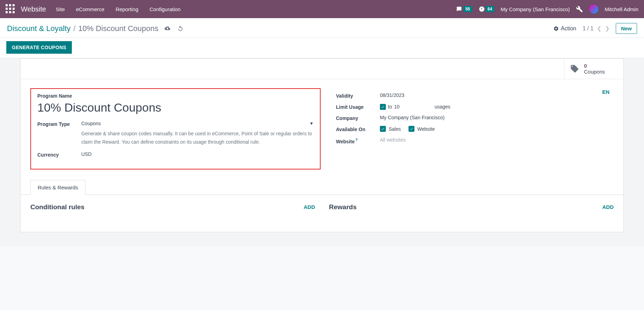 Image resolution: width=644 pixels, height=310 pixels. I want to click on action-label: Action, so click(569, 29).